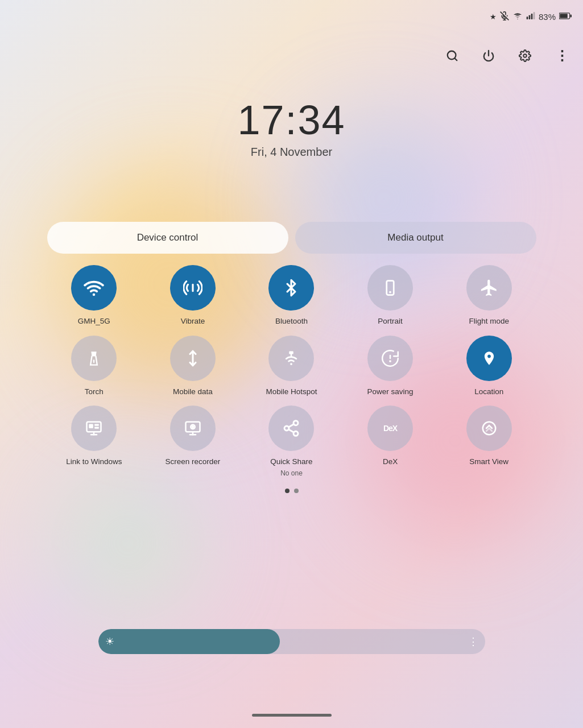  I want to click on toggle-hotspot: Mobile Hotspot, so click(292, 366).